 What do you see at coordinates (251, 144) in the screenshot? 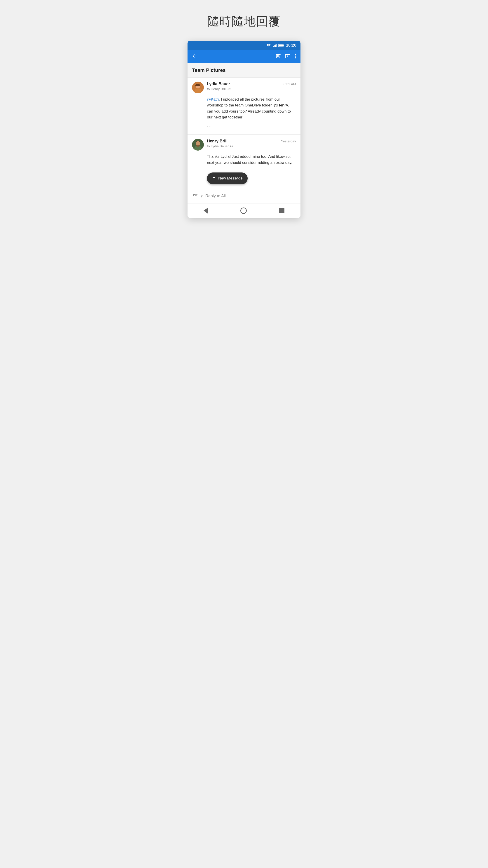
I see `email-meta-henry: Henry Brill Yesterday to Lydia Bauer +2 …` at bounding box center [251, 144].